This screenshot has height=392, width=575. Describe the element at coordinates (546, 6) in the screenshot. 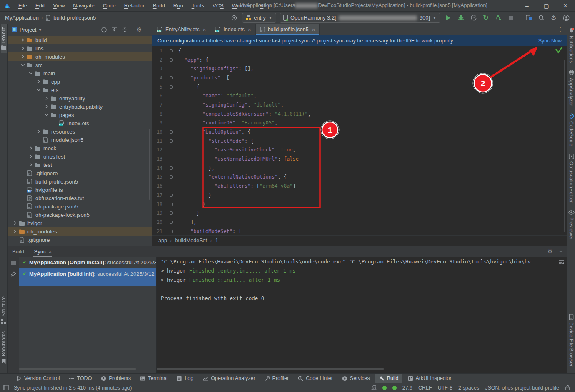

I see `maximize-button: ▢` at that location.